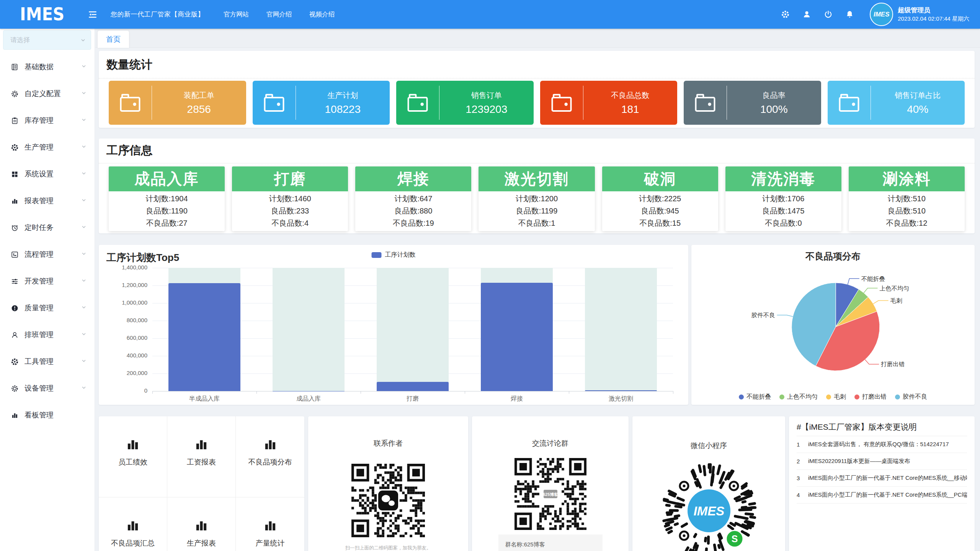 Image resolution: width=980 pixels, height=551 pixels. Describe the element at coordinates (833, 397) in the screenshot. I see `pie-chart-legend: 不能折叠上色不均匀毛刺打磨出错胶件不良` at that location.